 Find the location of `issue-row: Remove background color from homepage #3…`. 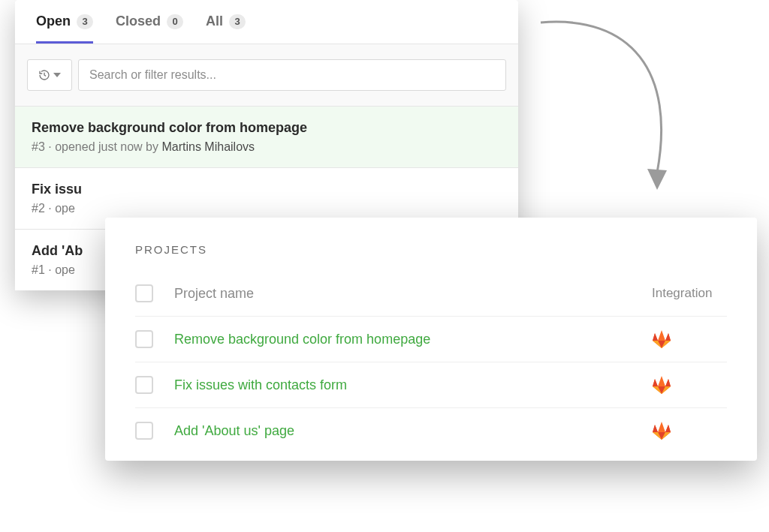

issue-row: Remove background color from homepage #3… is located at coordinates (267, 137).